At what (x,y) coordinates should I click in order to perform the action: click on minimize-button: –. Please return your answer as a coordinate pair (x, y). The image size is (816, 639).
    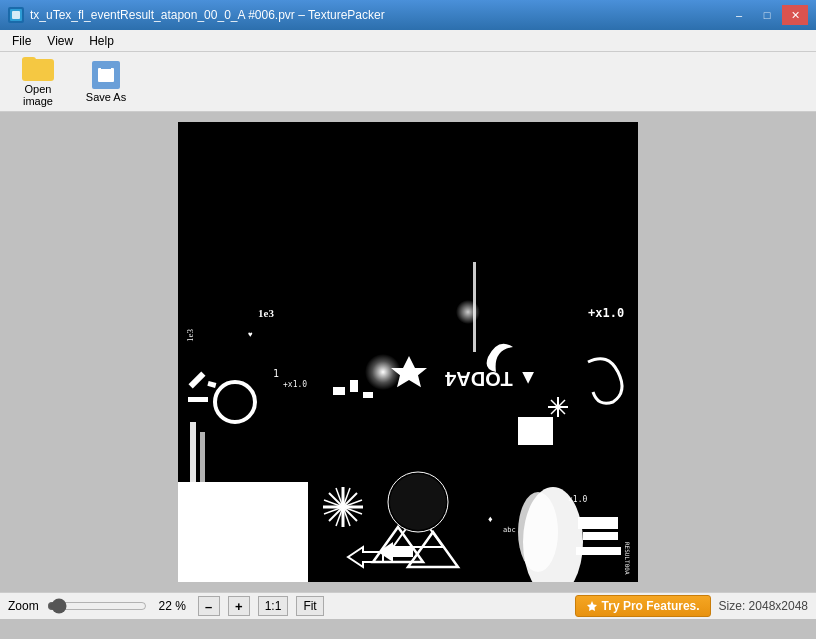
    Looking at the image, I should click on (739, 15).